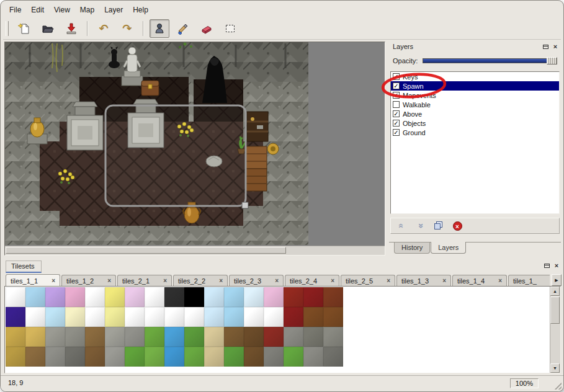  I want to click on layer-row-ground: ✓Ground, so click(475, 133).